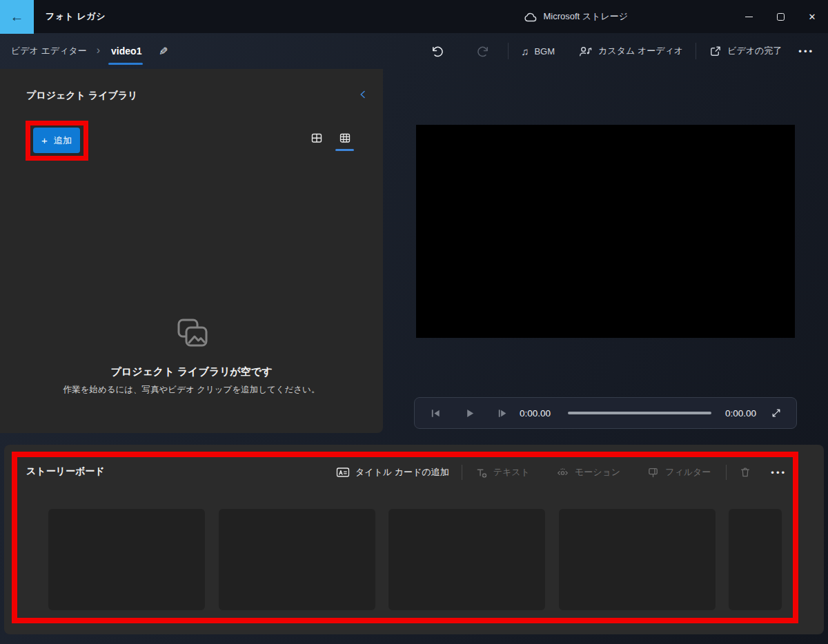 This screenshot has height=644, width=828. I want to click on next-frame-button, so click(502, 413).